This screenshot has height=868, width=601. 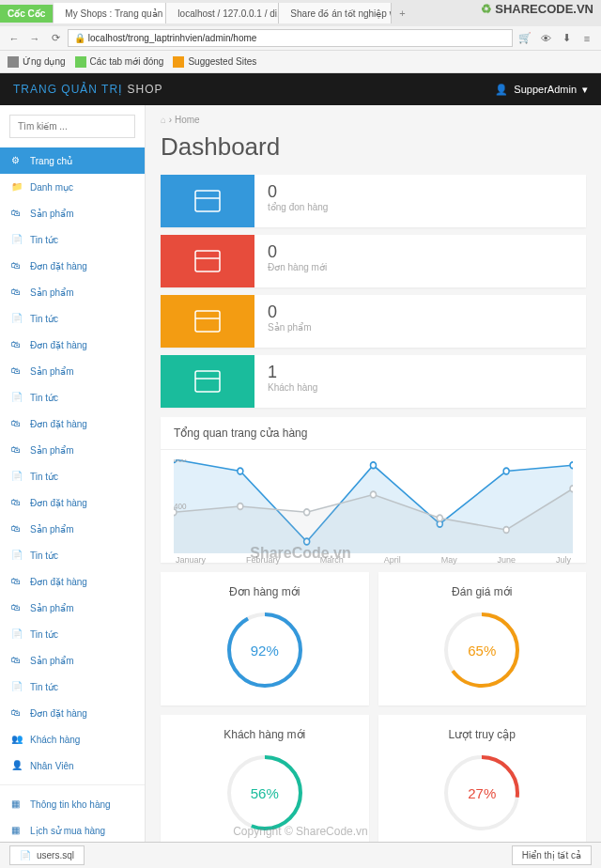 What do you see at coordinates (72, 766) in the screenshot?
I see `sidebar-item-23: 👤Nhân Viên` at bounding box center [72, 766].